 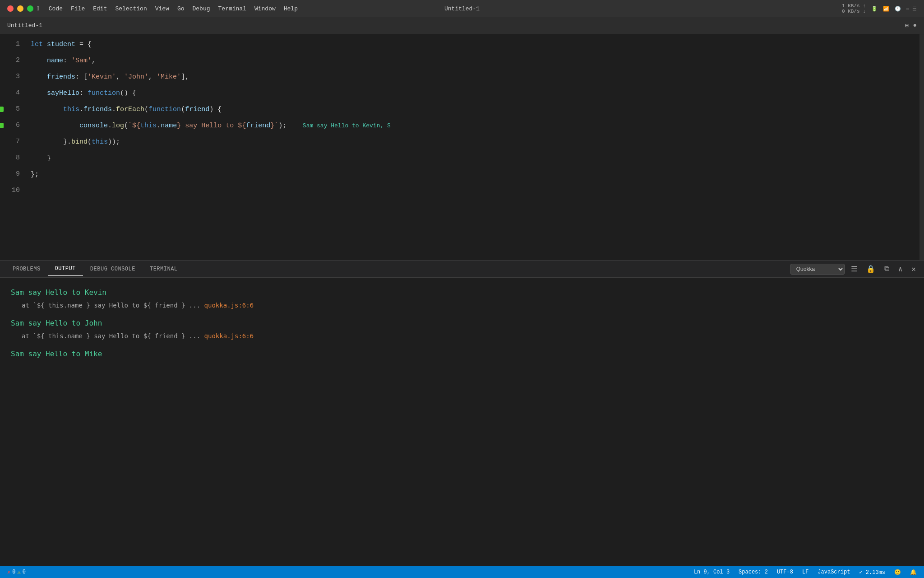 What do you see at coordinates (879, 9) in the screenshot?
I see `titlebar-right: 1 KB/s ↑0 KB/s ↓ 🔋 📶 🕐 ⋯ ☰` at bounding box center [879, 9].